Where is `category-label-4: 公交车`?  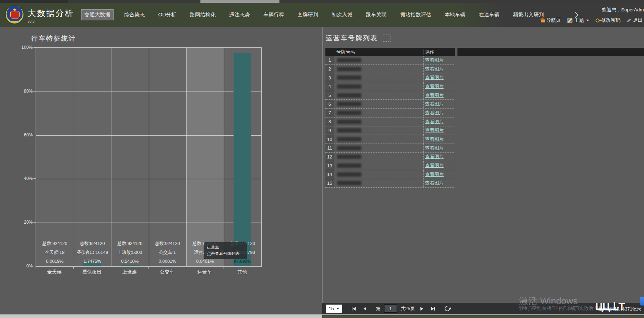 category-label-4: 公交车 is located at coordinates (167, 272).